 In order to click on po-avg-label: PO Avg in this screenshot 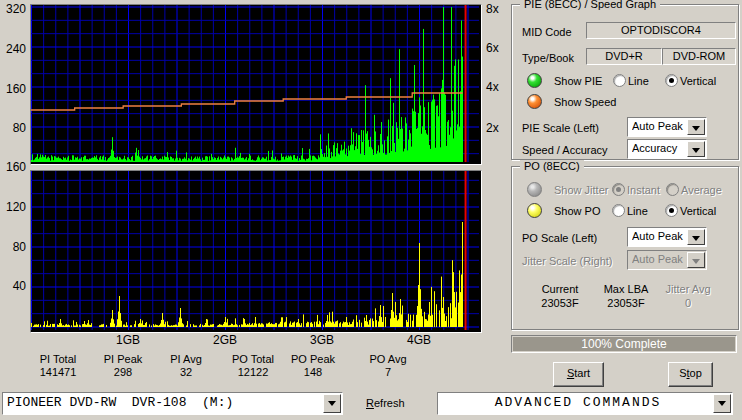, I will do `click(388, 359)`.